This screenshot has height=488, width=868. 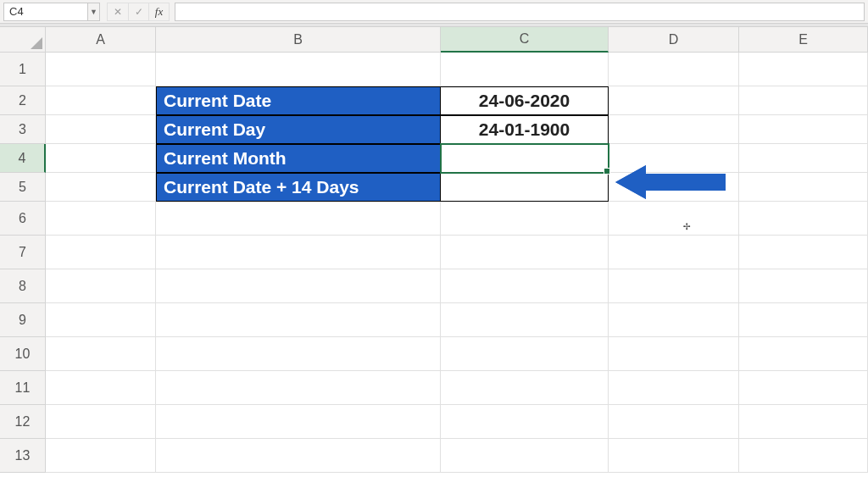 What do you see at coordinates (804, 40) in the screenshot?
I see `col-head-E: E` at bounding box center [804, 40].